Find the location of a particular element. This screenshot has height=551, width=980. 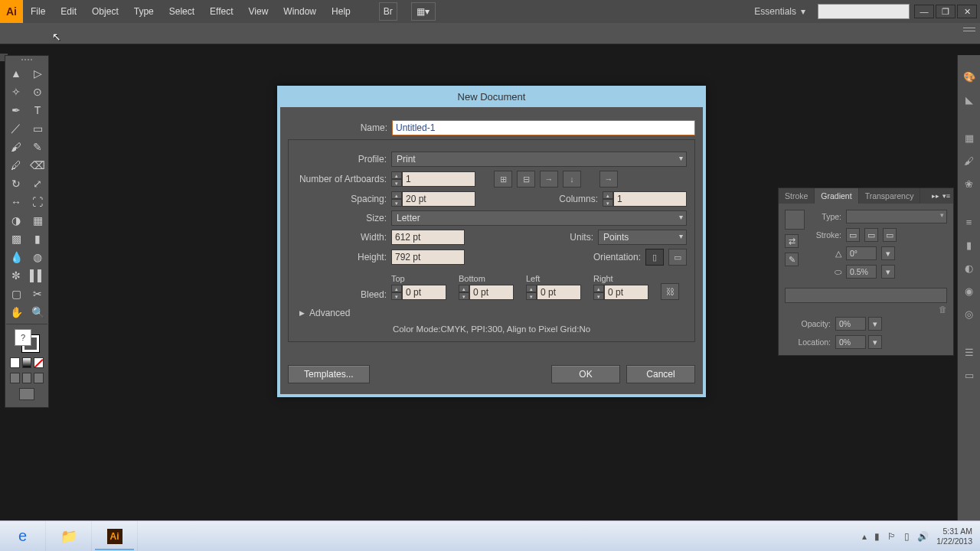

advanced-toggle: ▶ Advanced is located at coordinates (493, 313).